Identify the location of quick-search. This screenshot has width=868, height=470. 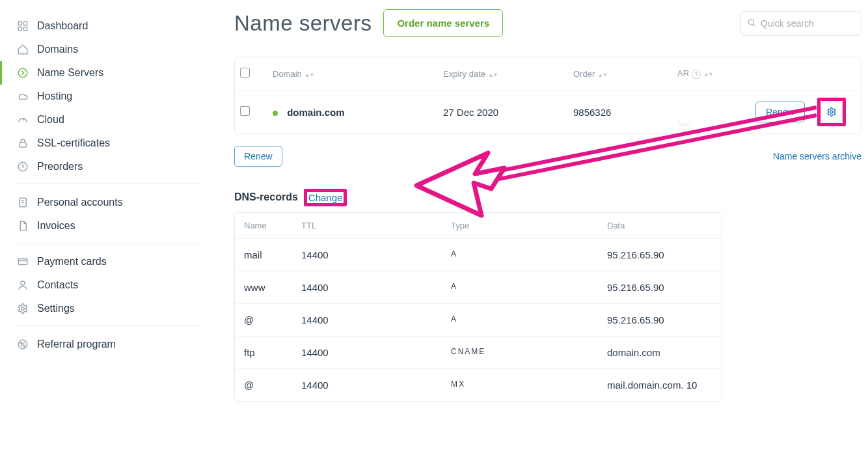
(801, 23).